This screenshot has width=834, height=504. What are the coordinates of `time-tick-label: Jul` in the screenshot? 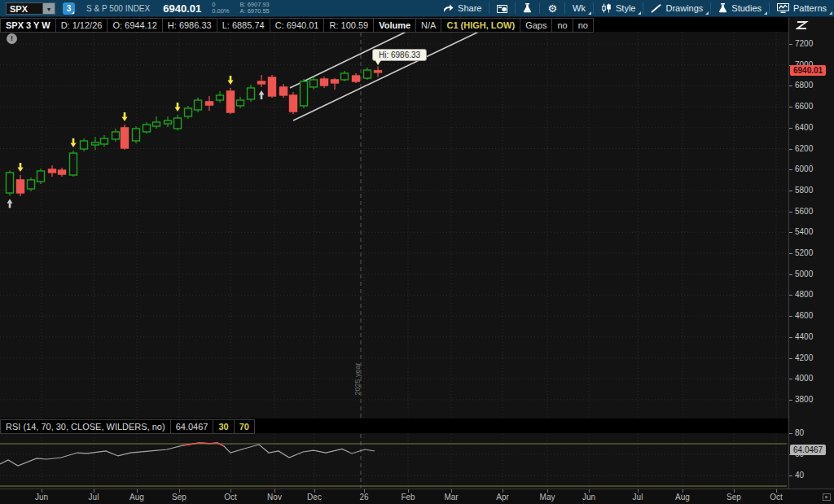 It's located at (94, 497).